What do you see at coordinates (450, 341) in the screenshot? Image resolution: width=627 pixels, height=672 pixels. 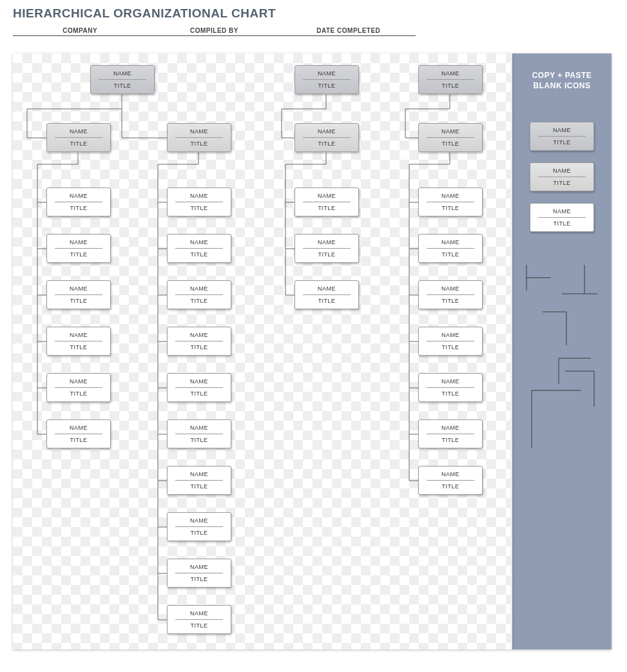 I see `c-leaf-4: NAMETITLE` at bounding box center [450, 341].